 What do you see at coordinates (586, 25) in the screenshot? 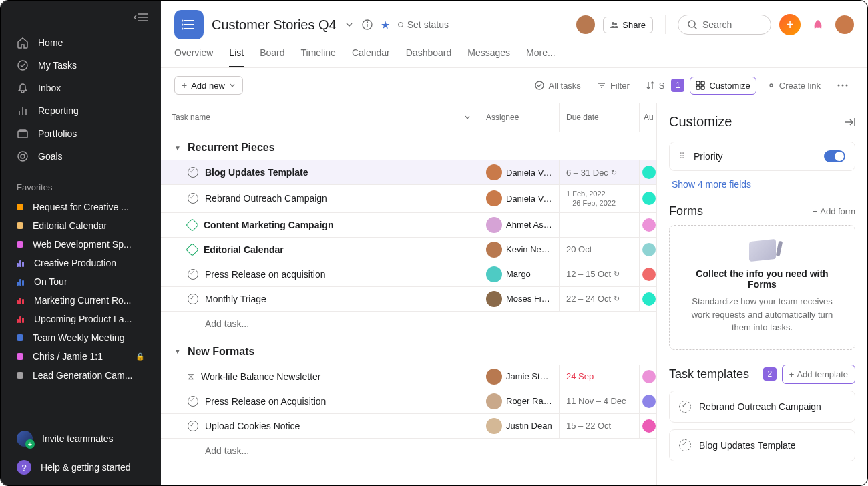
I see `member-avatar` at bounding box center [586, 25].